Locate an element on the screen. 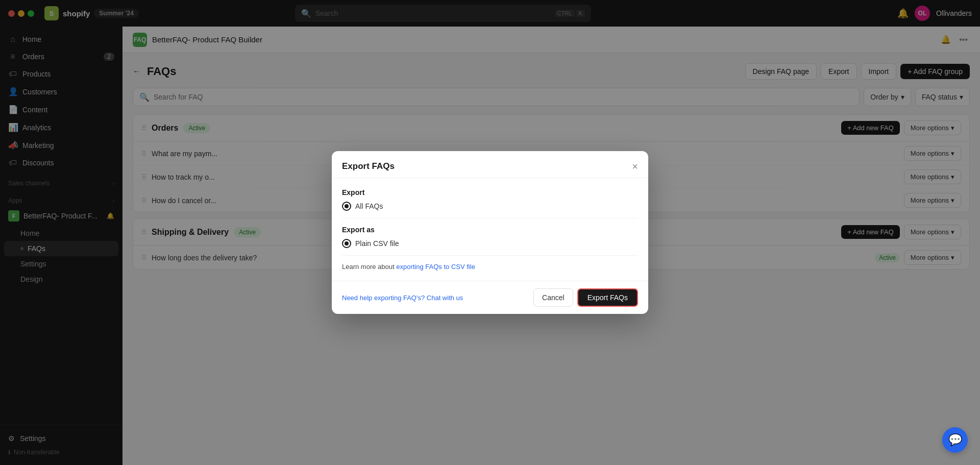 This screenshot has height=465, width=980. chat-icon: 💬 is located at coordinates (955, 440).